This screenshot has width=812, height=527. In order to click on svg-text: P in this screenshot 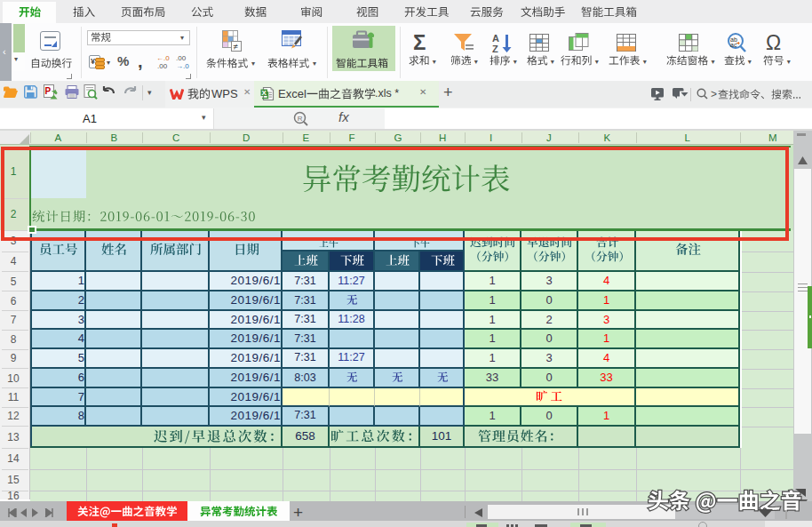, I will do `click(48, 91)`.